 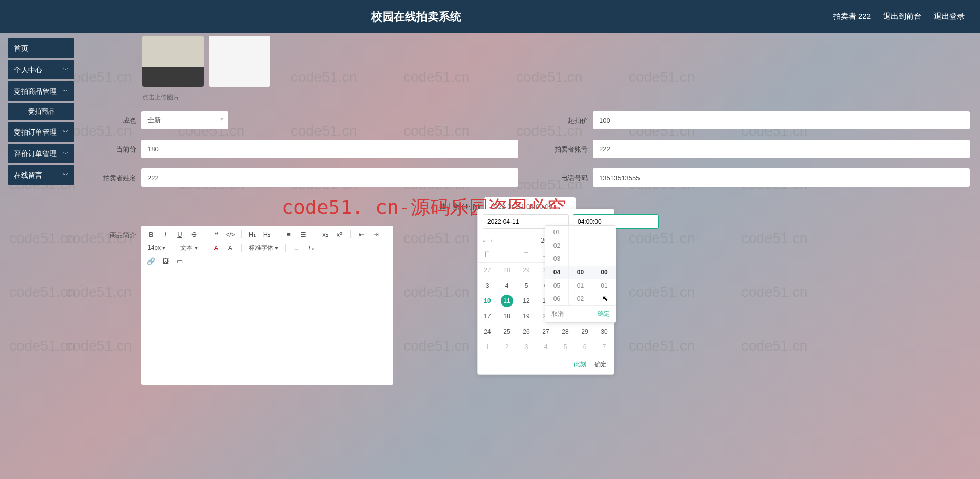 What do you see at coordinates (41, 91) in the screenshot?
I see `sidebar-auction-mgmt: 竞拍商品管理﹀` at bounding box center [41, 91].